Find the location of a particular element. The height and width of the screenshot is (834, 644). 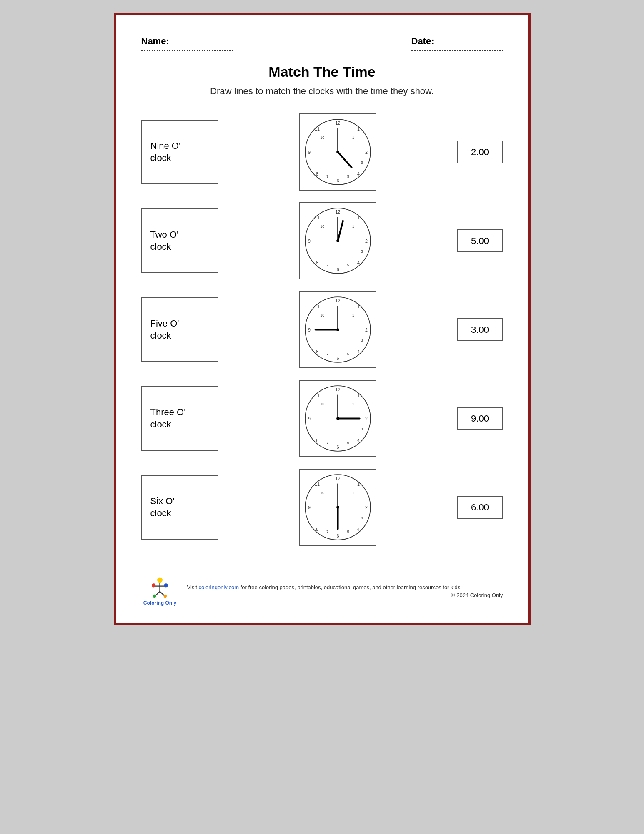

date-field: Date: is located at coordinates (457, 43).